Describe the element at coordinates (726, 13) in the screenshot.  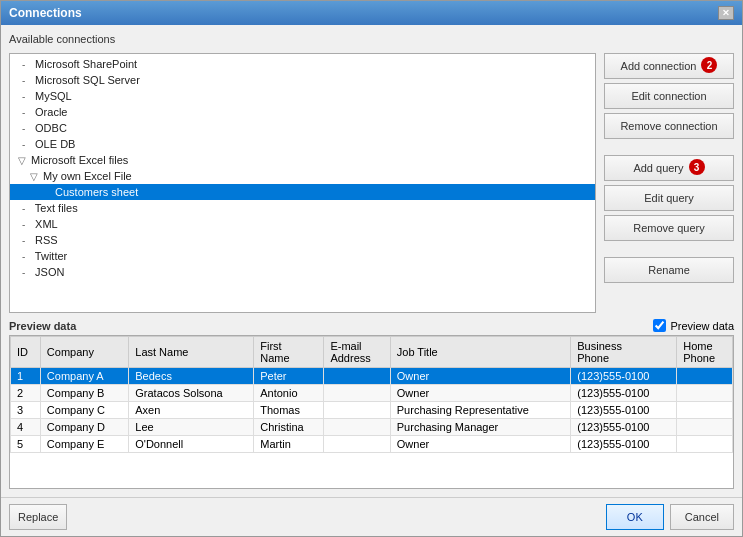
I see `close-button: ✕` at that location.